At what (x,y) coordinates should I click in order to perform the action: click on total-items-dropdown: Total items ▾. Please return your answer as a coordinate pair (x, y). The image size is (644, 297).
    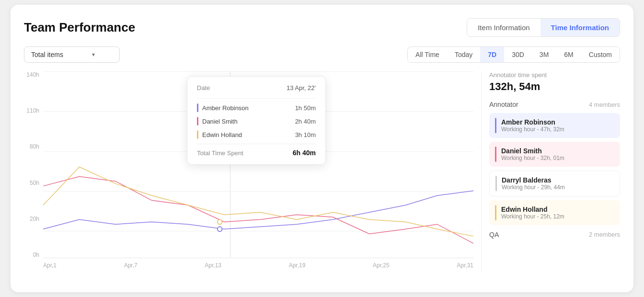
    Looking at the image, I should click on (72, 55).